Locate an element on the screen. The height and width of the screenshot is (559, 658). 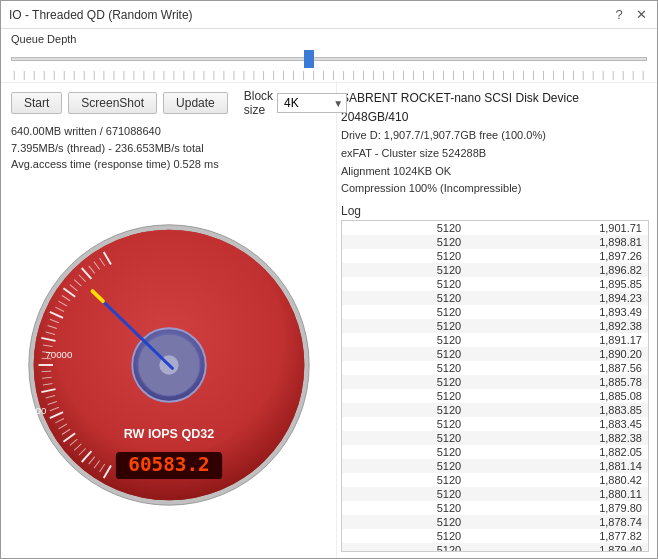
svg-text: 70000 is located at coordinates (58, 354).